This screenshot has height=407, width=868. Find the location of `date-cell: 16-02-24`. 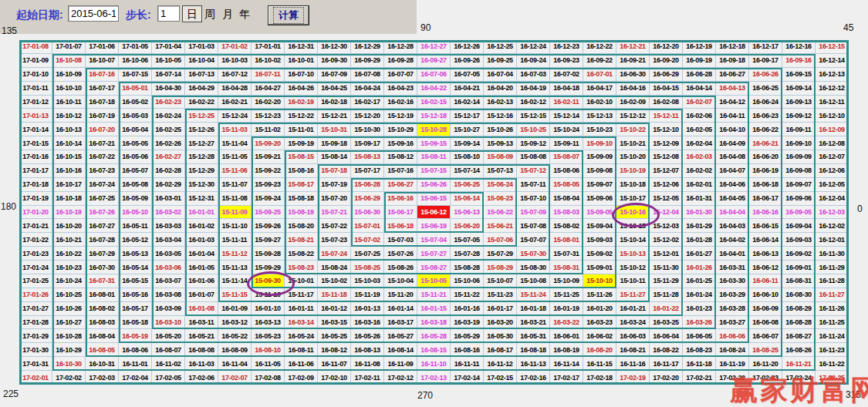

date-cell: 16-02-24 is located at coordinates (168, 116).